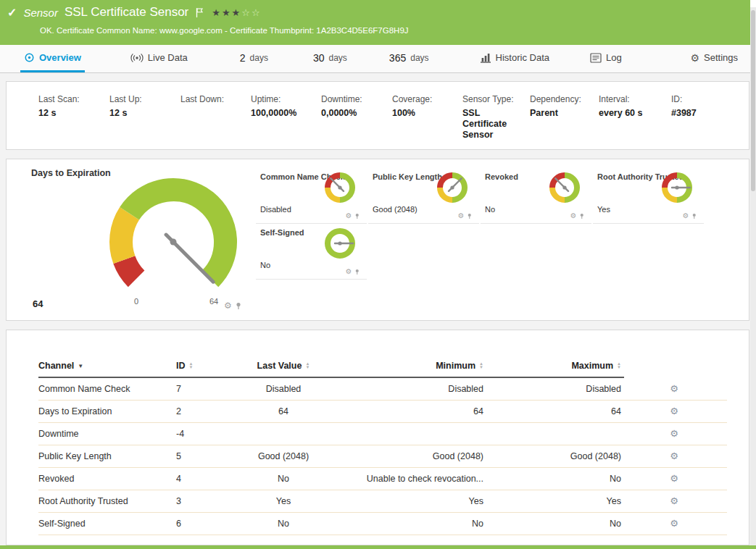 Image resolution: width=756 pixels, height=549 pixels. What do you see at coordinates (407, 177) in the screenshot?
I see `gauge-card-title: Public Key Length` at bounding box center [407, 177].